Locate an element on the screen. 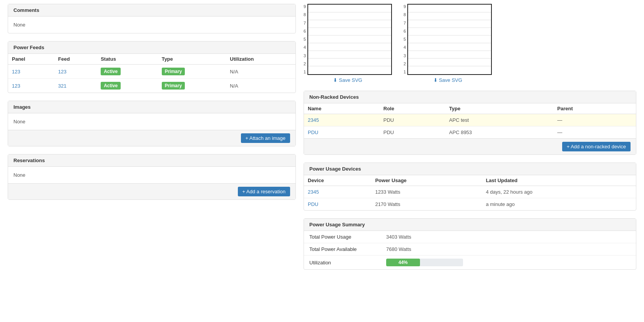 The height and width of the screenshot is (322, 644). last-updated-cell: a minute ago is located at coordinates (559, 204).